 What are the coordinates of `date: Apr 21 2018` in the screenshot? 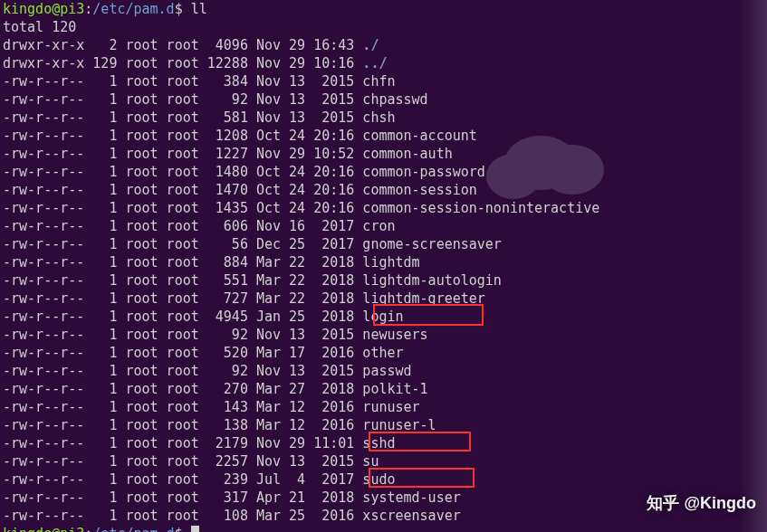 It's located at (301, 498).